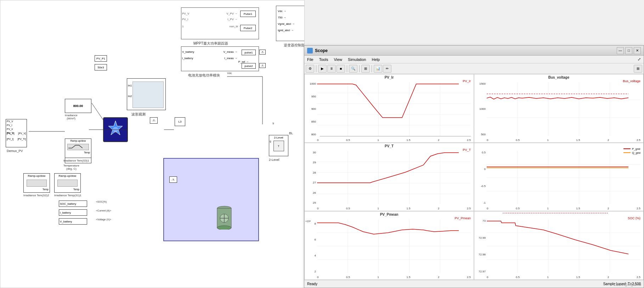 The height and width of the screenshot is (288, 644). I want to click on svg-text: 9, so click(273, 123).